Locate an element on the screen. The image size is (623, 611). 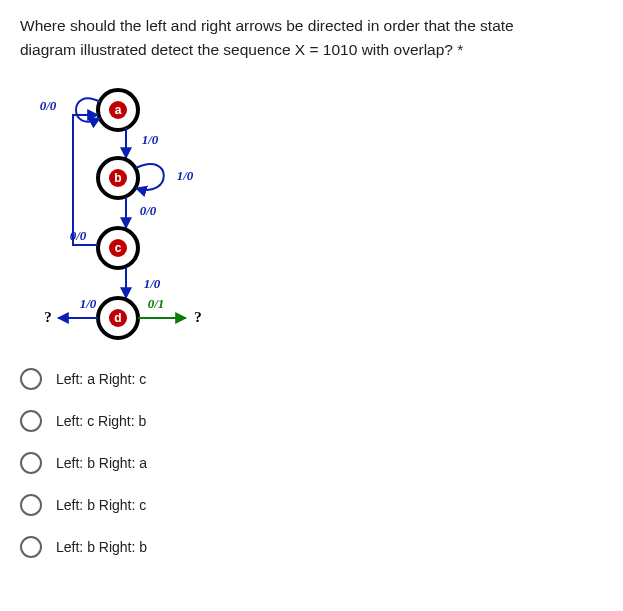
edge-d-right-label: 0/1 is located at coordinates (156, 304).